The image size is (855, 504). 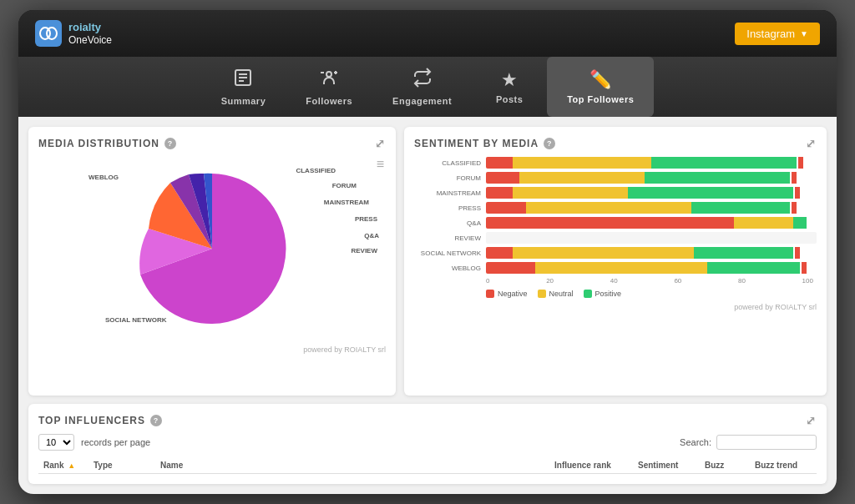 What do you see at coordinates (428, 466) in the screenshot?
I see `table-header: Rank ▲ Type Name Influence rank Sentimen…` at bounding box center [428, 466].